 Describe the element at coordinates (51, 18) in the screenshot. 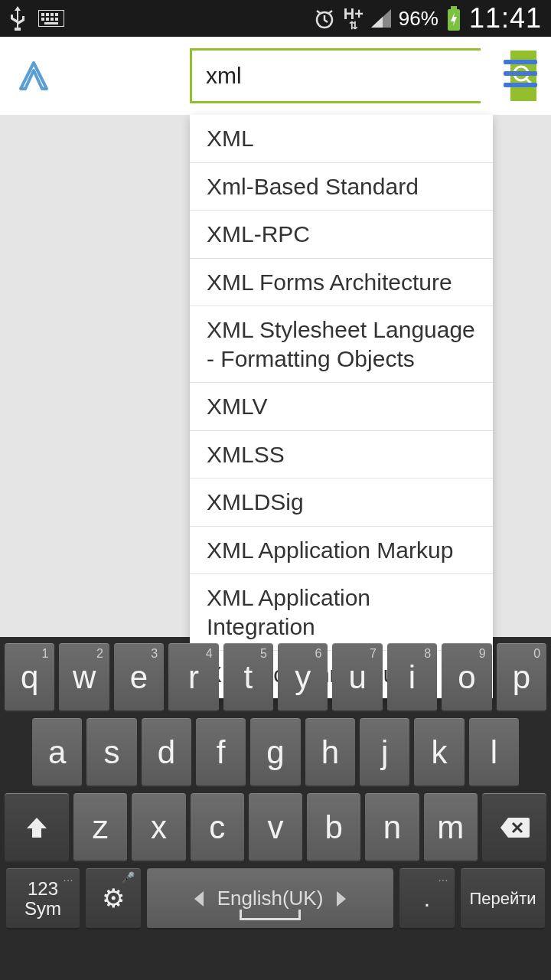

I see `keyboard-indicator-icon` at that location.